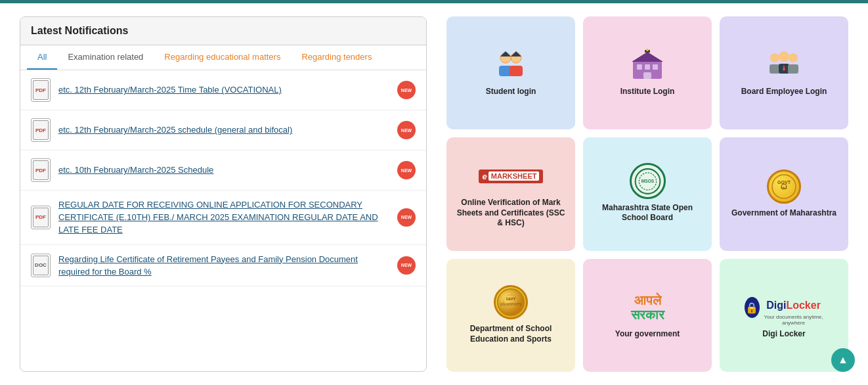 The image size is (868, 385). I want to click on notif-text: REGULAR DATE FOR RECEIVING ONLINE APPLIC…, so click(224, 217).